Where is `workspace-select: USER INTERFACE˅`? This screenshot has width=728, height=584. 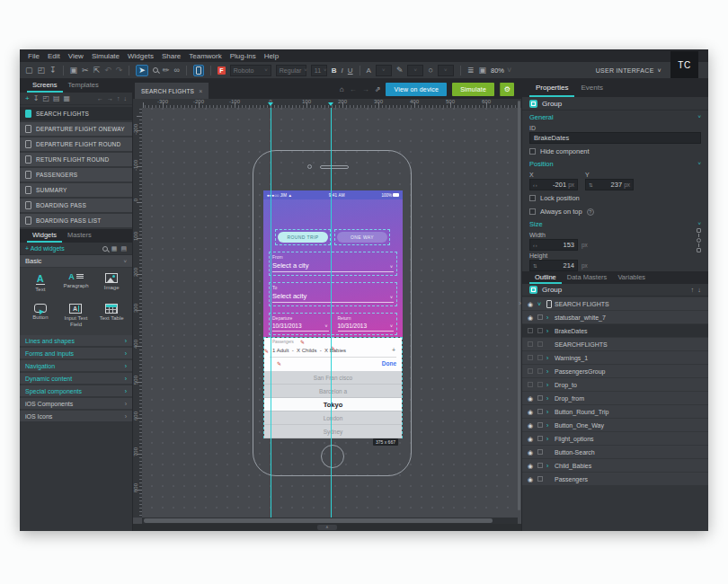
workspace-select: USER INTERFACE˅ is located at coordinates (629, 70).